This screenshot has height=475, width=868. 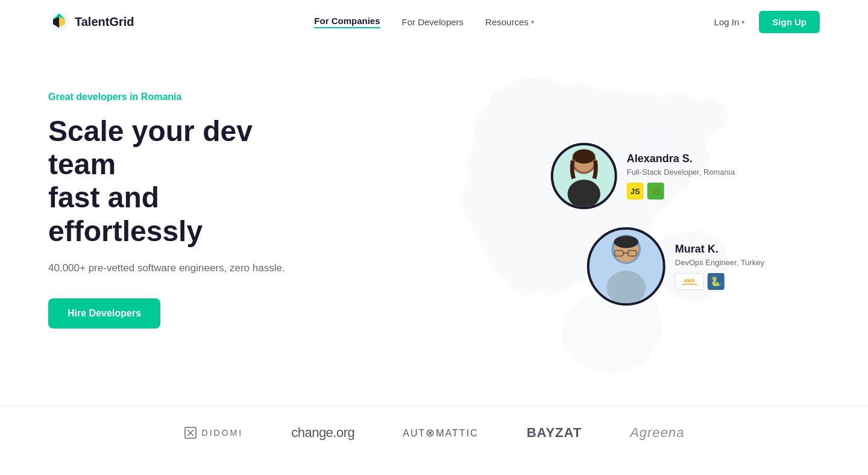 I want to click on signup-button: Sign Up, so click(x=790, y=22).